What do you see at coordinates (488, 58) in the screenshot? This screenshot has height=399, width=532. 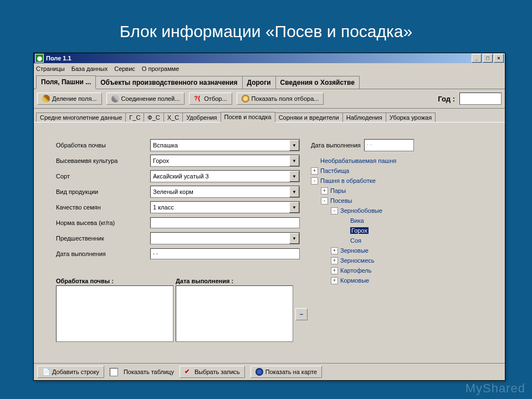 I see `maximize-button: □` at bounding box center [488, 58].